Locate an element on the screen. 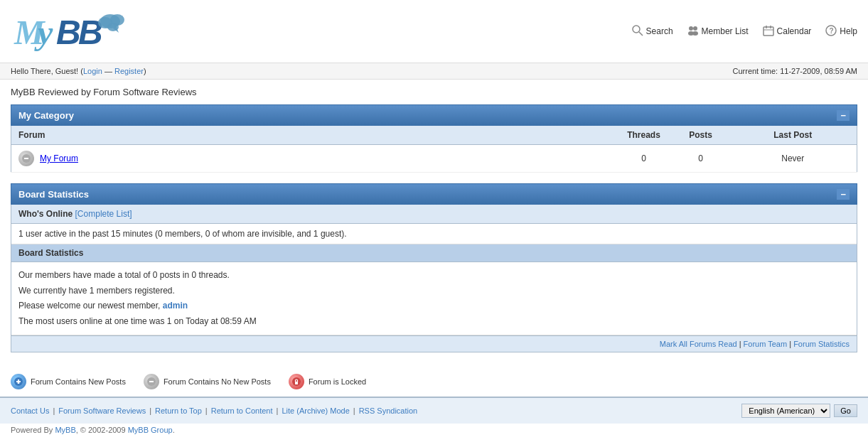 The width and height of the screenshot is (868, 442). threads-col-header: Threads is located at coordinates (644, 135).